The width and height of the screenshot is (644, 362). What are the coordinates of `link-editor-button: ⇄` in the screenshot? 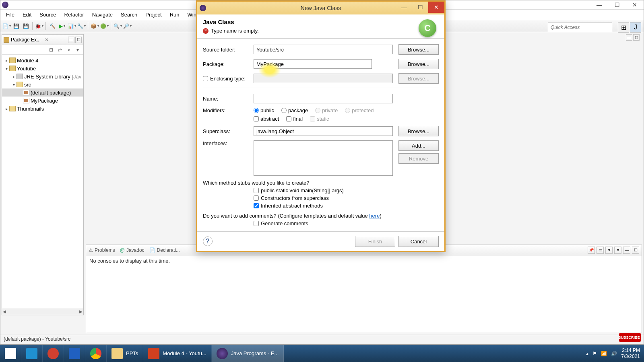 It's located at (60, 50).